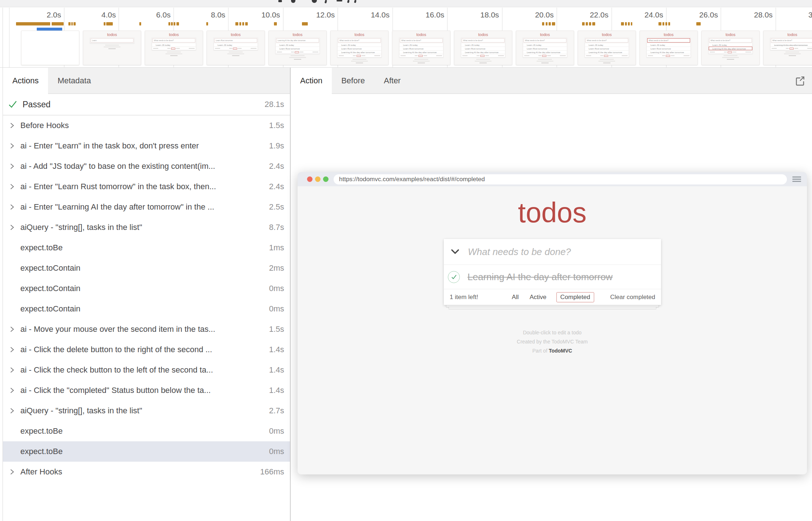 The height and width of the screenshot is (521, 812). I want to click on action-row: ai - Enter "Learn" in the task box, don'…, so click(146, 146).